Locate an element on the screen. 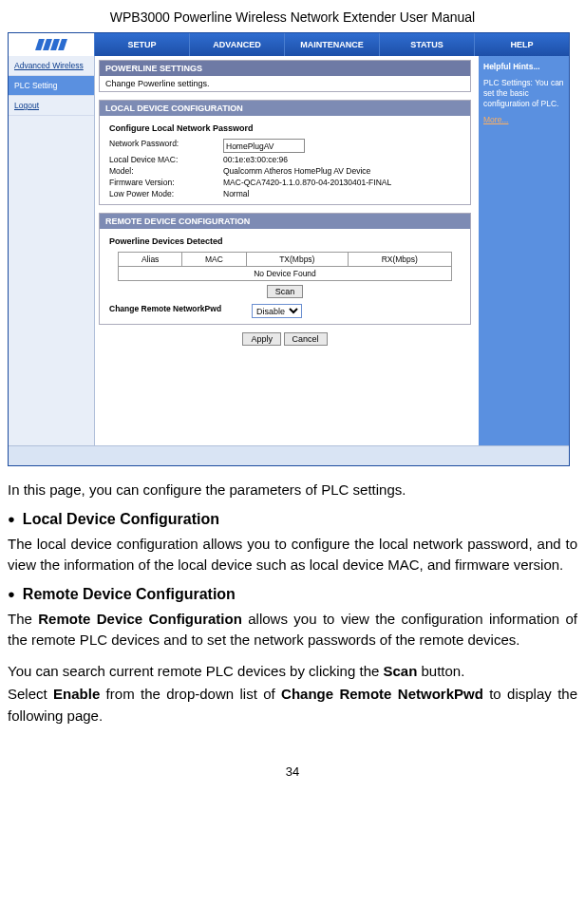  sidebar-item-logout: Logout is located at coordinates (51, 106).